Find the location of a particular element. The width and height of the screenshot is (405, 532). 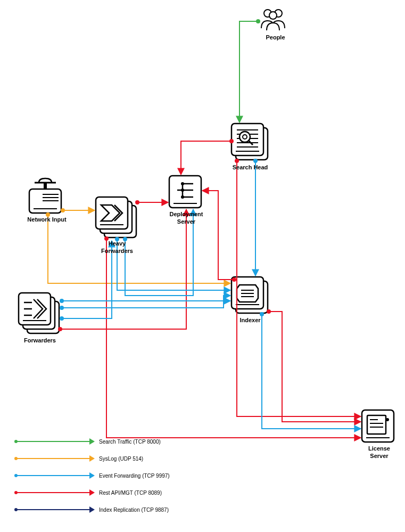

people-label: People is located at coordinates (276, 37).